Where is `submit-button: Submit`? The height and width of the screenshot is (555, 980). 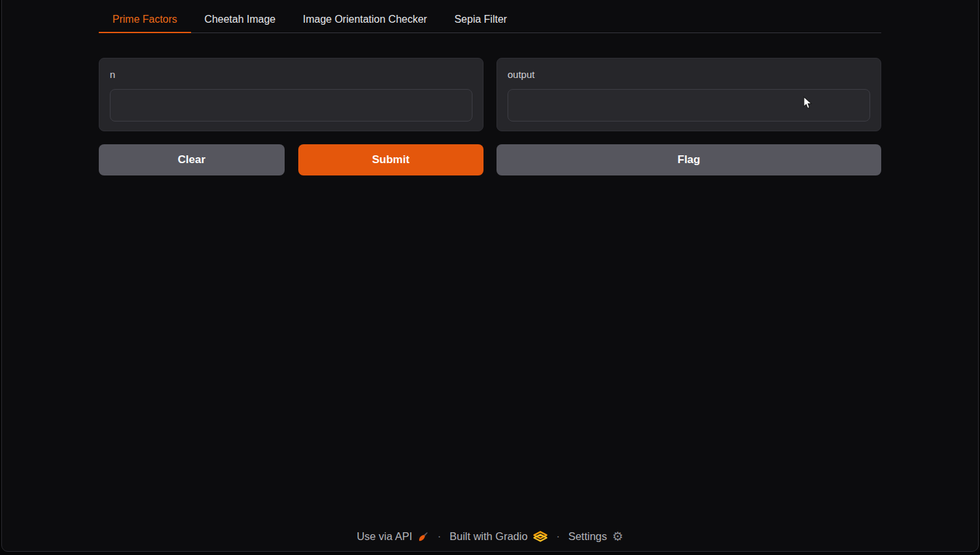 submit-button: Submit is located at coordinates (391, 160).